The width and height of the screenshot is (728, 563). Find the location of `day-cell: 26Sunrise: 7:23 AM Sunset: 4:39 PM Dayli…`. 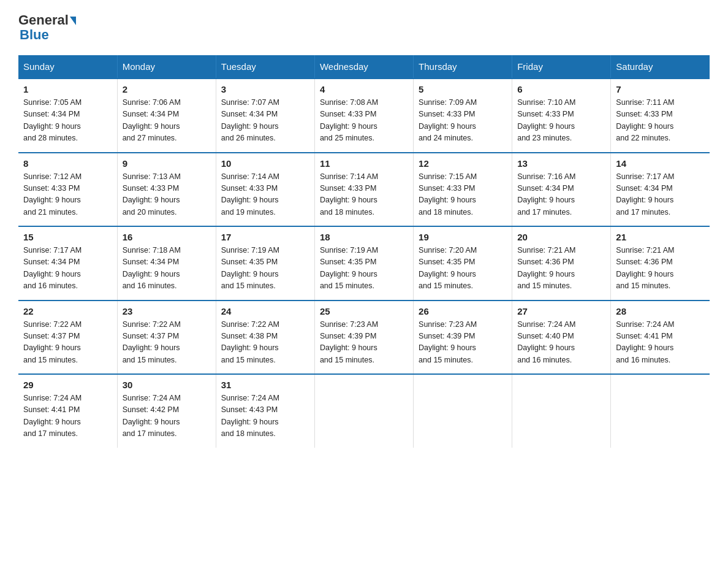

day-cell: 26Sunrise: 7:23 AM Sunset: 4:39 PM Dayli… is located at coordinates (463, 337).